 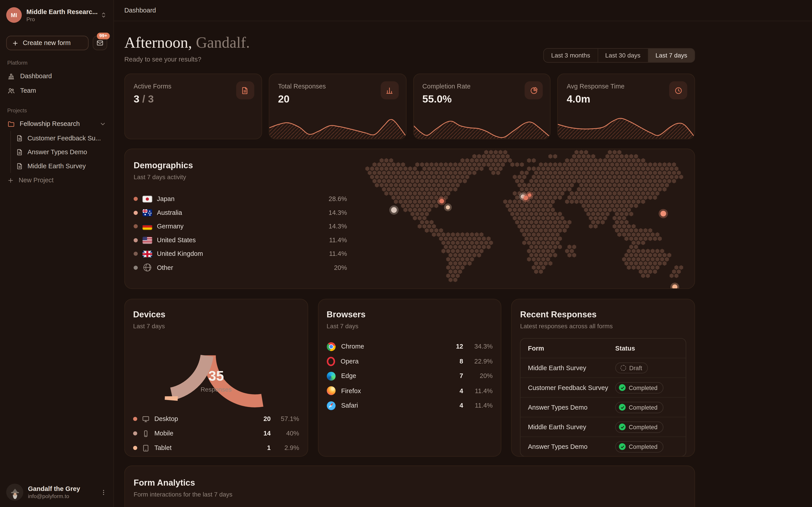 I want to click on edge-icon, so click(x=331, y=376).